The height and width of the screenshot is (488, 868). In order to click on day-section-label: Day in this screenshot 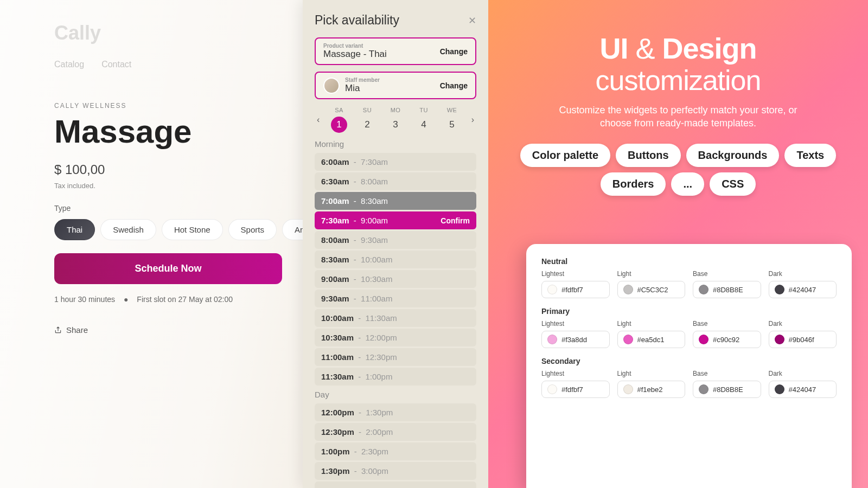, I will do `click(395, 395)`.